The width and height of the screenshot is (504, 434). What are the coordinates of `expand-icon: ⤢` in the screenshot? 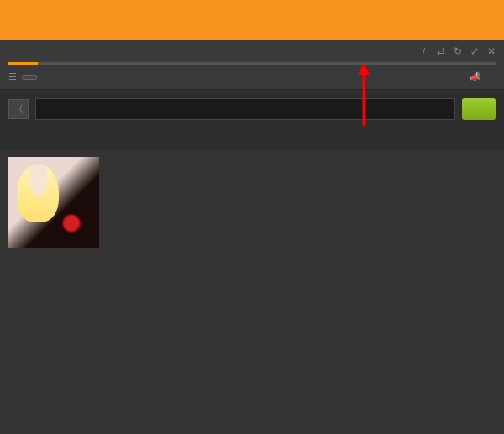 It's located at (475, 51).